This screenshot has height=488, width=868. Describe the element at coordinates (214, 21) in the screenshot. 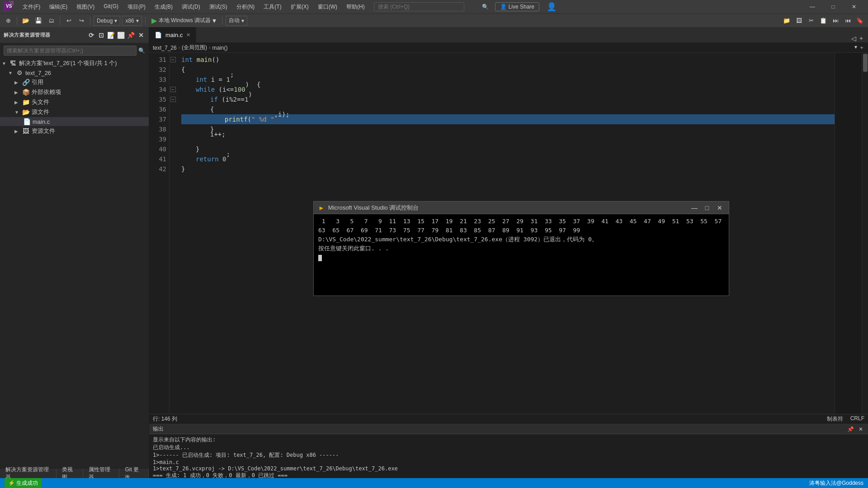

I see `run-dropdown-icon: ▾` at that location.